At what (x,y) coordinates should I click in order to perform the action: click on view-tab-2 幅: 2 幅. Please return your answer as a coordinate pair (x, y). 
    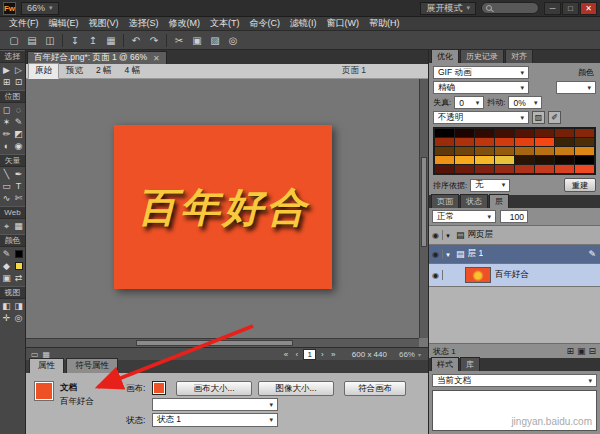
    Looking at the image, I should click on (104, 71).